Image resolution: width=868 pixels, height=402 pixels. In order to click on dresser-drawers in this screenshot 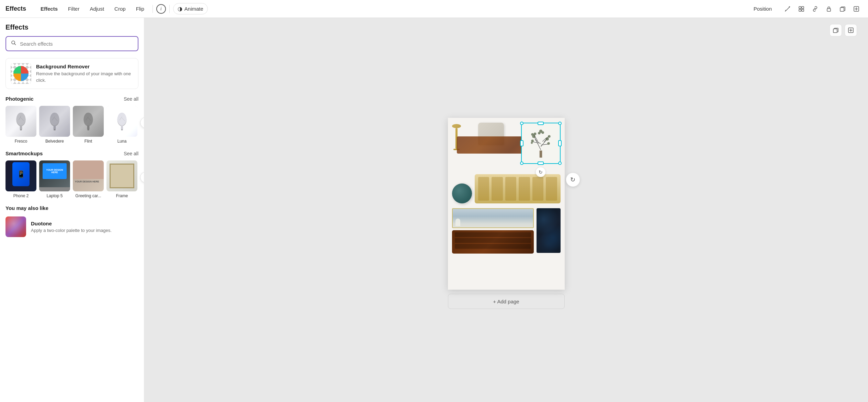, I will do `click(493, 241)`.